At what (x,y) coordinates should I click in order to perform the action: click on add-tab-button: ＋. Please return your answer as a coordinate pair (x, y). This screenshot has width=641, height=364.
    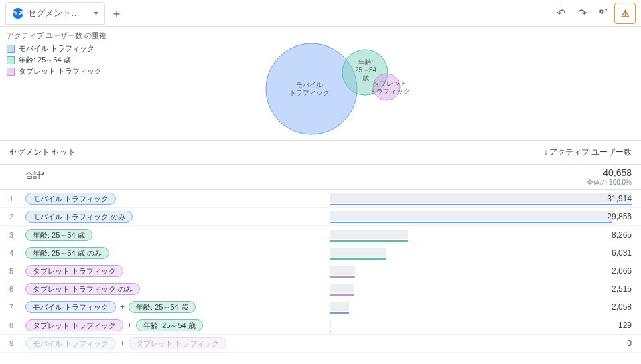
    Looking at the image, I should click on (117, 13).